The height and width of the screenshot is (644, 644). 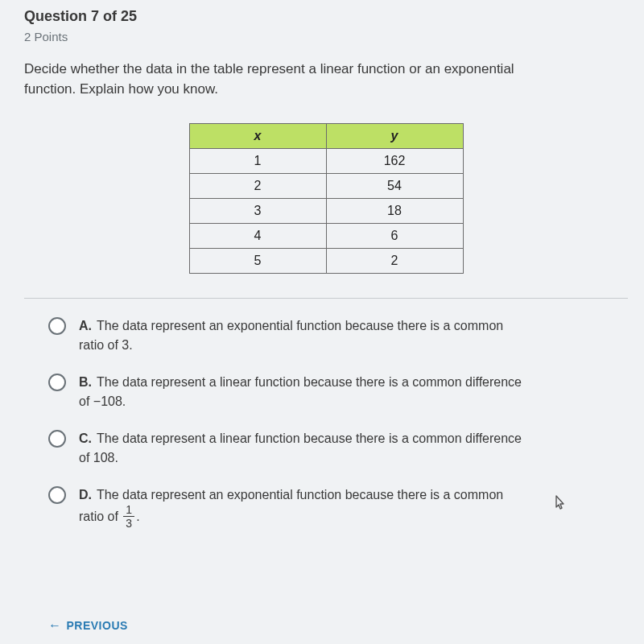 What do you see at coordinates (326, 237) in the screenshot?
I see `table-row: 4 6` at bounding box center [326, 237].